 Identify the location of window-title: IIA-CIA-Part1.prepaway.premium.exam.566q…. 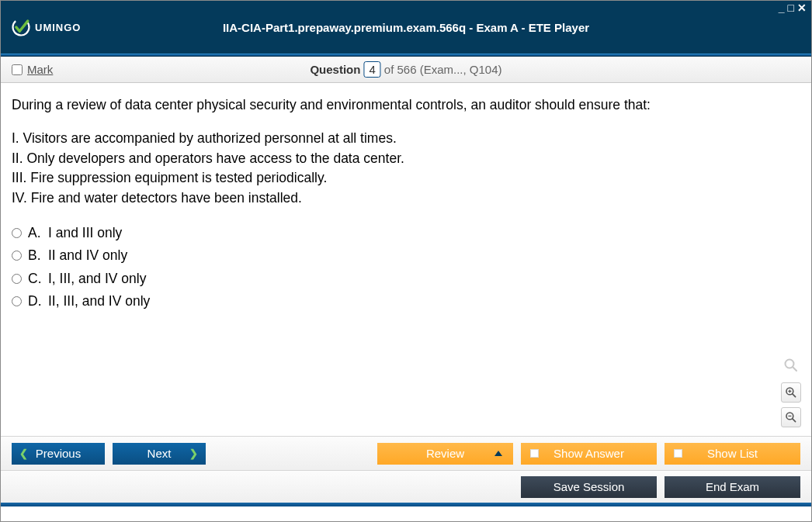
(406, 28).